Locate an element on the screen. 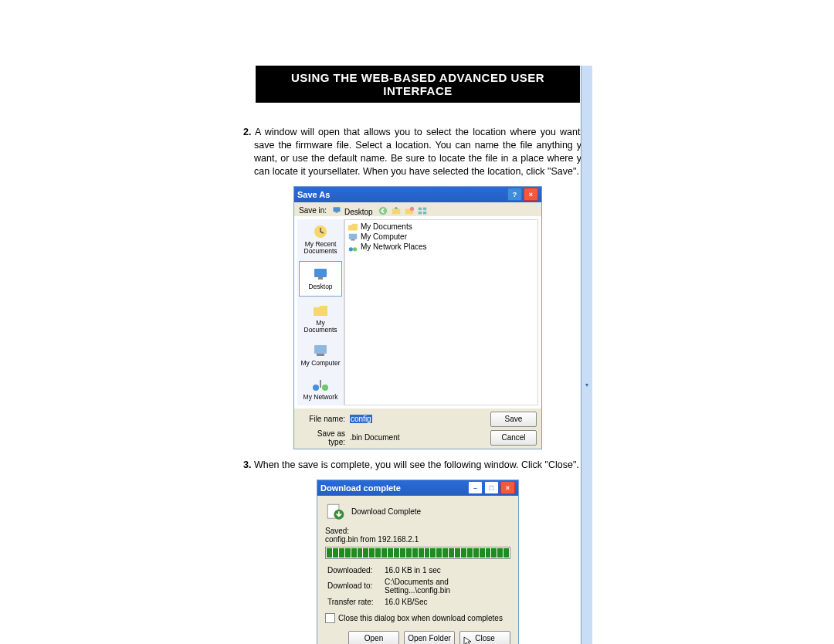 The image size is (834, 644). table-row: Download to:C:\Documents and Setting...\… is located at coordinates (418, 586).